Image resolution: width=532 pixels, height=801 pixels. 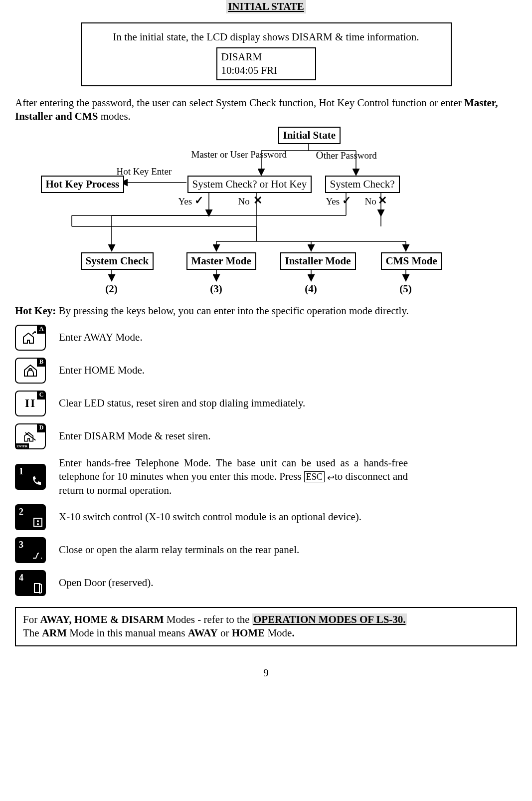 What do you see at coordinates (288, 370) in the screenshot?
I see `desc-home: Enter HOME Mode.` at bounding box center [288, 370].